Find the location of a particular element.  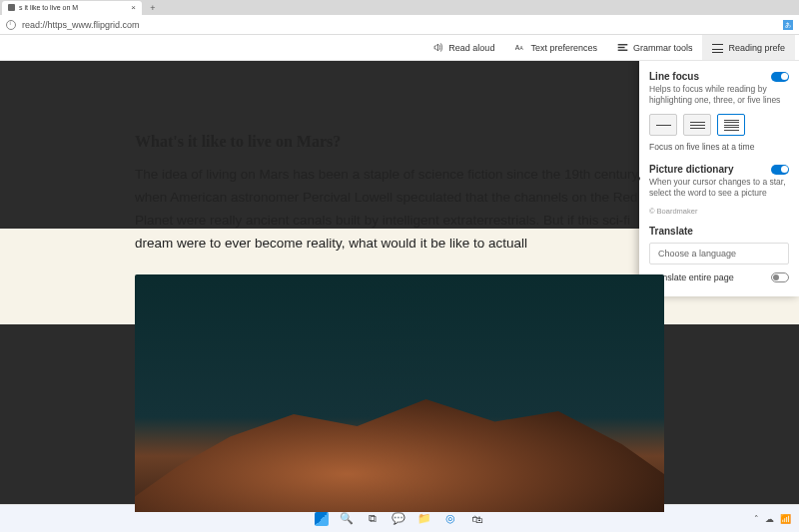

network-icon: 📶 is located at coordinates (785, 519).